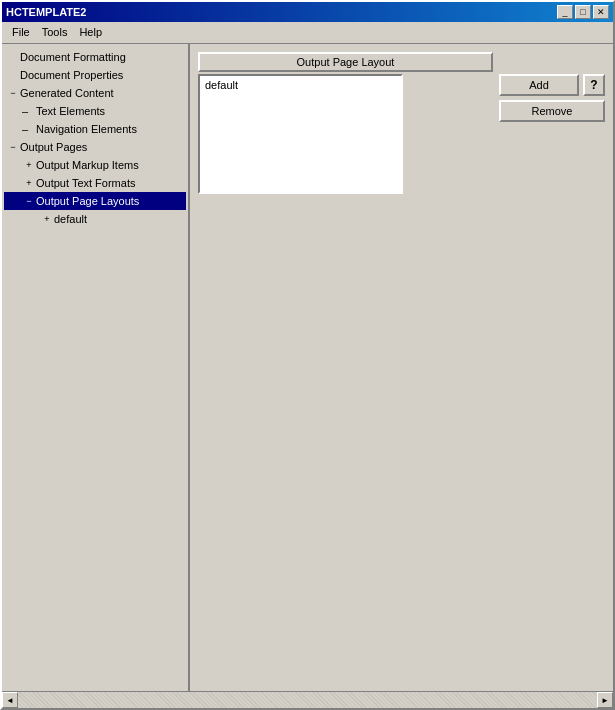 This screenshot has height=710, width=615. I want to click on tree-label-generated-content: Generated Content, so click(67, 93).